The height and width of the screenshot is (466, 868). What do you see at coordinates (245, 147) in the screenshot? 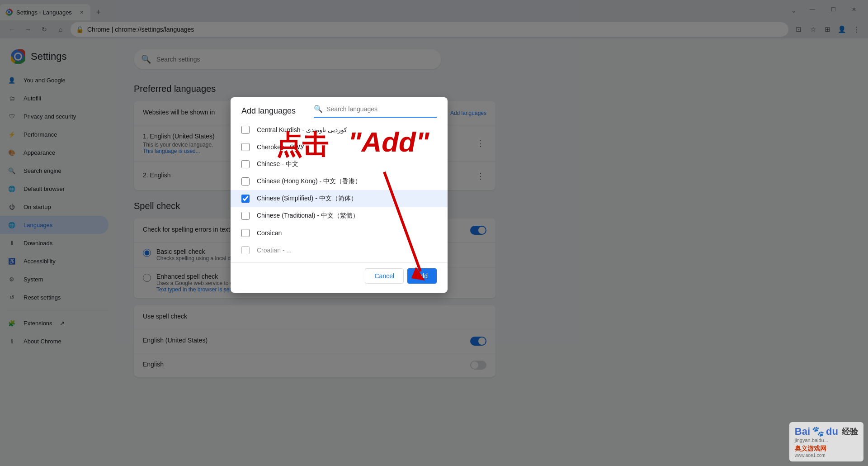
I see `lang-cherokee-checkbox` at bounding box center [245, 147].